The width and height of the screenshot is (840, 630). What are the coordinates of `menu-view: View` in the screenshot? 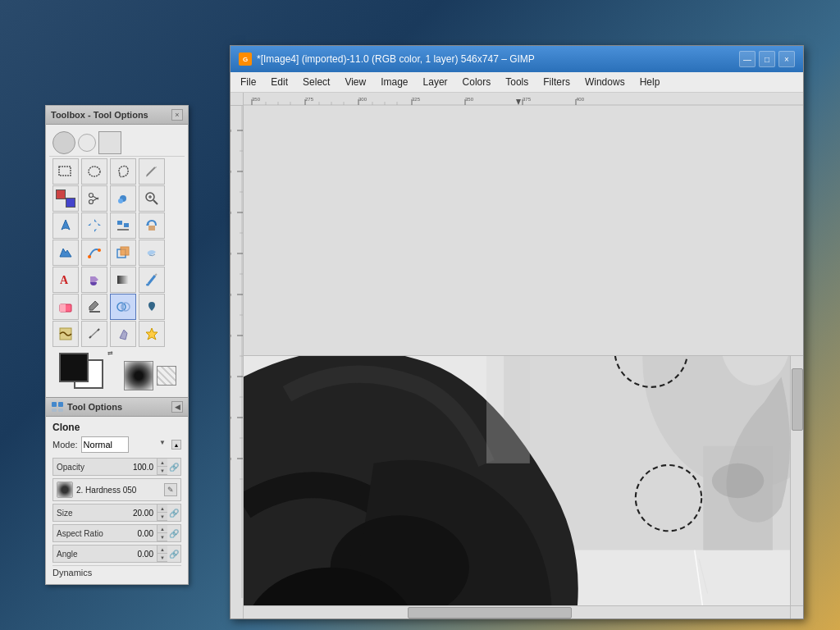 It's located at (355, 82).